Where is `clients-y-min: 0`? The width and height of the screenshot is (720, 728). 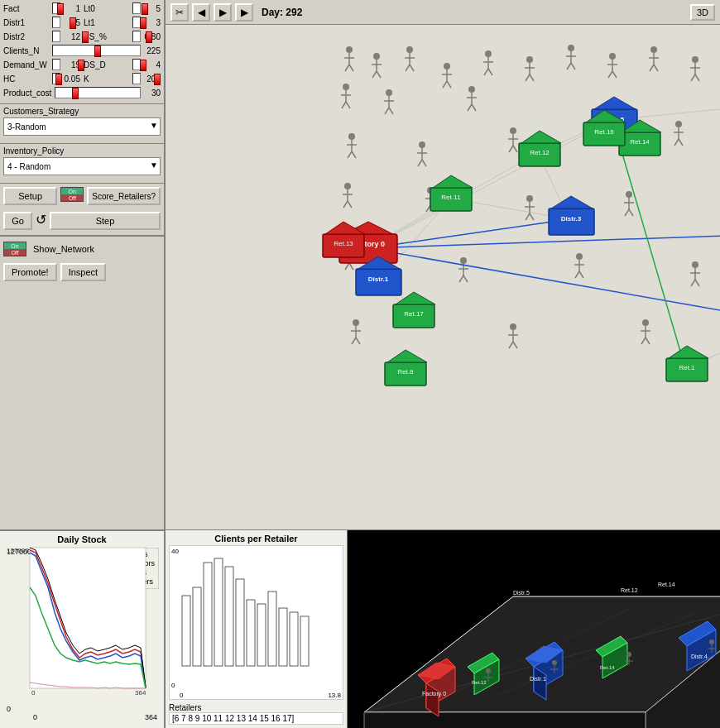 clients-y-min: 0 is located at coordinates (173, 685).